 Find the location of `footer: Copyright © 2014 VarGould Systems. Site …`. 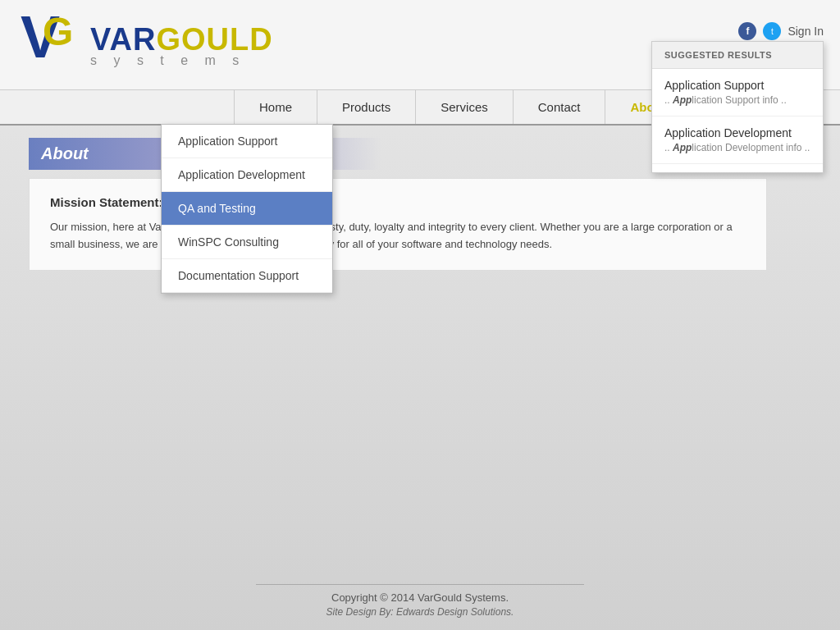

footer: Copyright © 2014 VarGould Systems. Site … is located at coordinates (420, 600).